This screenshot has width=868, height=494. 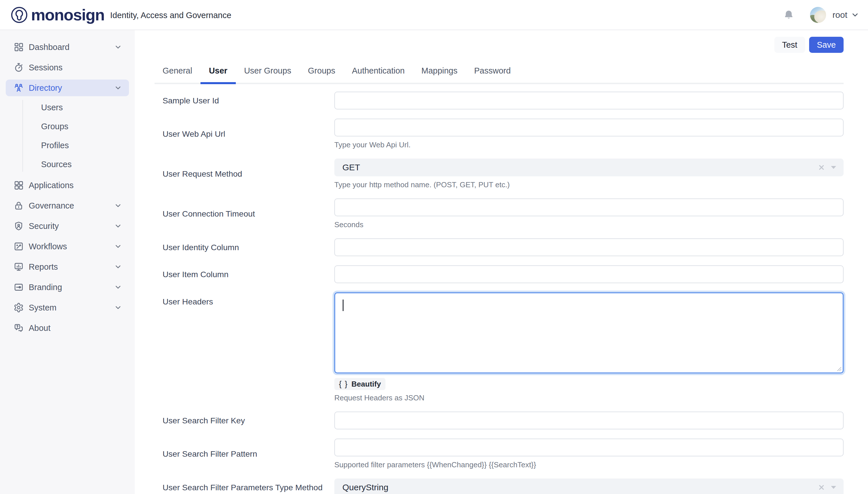 What do you see at coordinates (19, 206) in the screenshot?
I see `lock-icon` at bounding box center [19, 206].